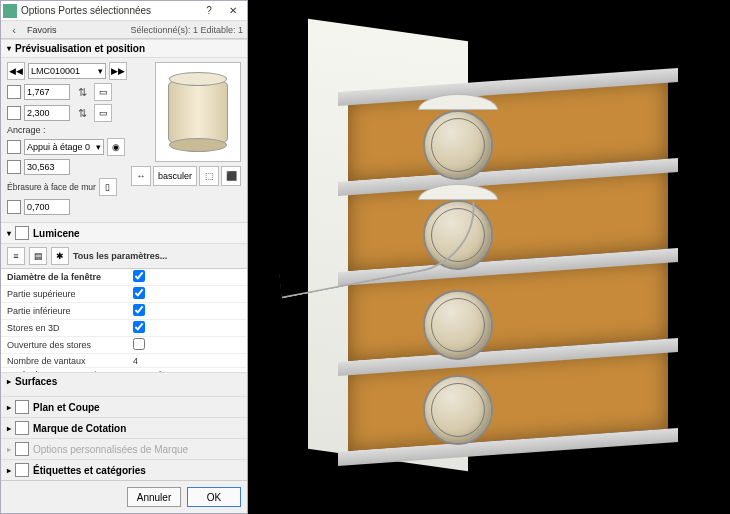 The image size is (730, 514). What do you see at coordinates (80, 428) in the screenshot?
I see `marque-label: Marque de Cotation` at bounding box center [80, 428].